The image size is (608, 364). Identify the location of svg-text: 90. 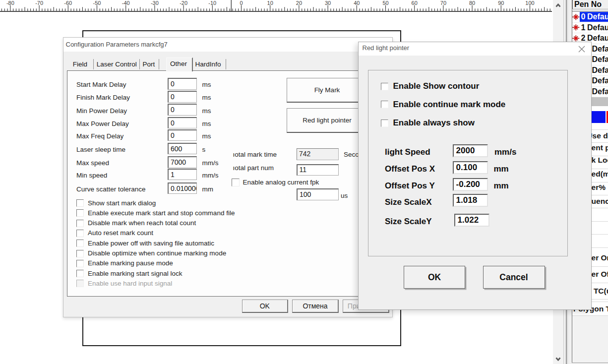
(501, 3).